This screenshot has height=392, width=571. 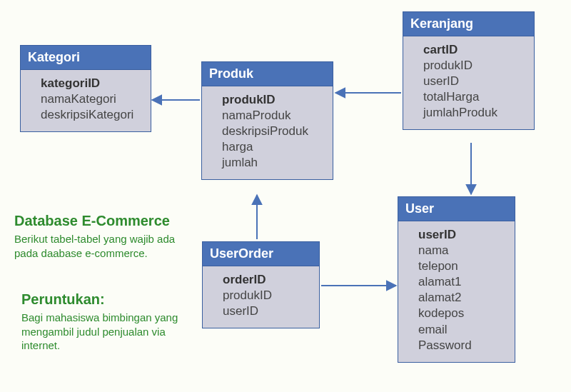 What do you see at coordinates (463, 330) in the screenshot?
I see `attr: email` at bounding box center [463, 330].